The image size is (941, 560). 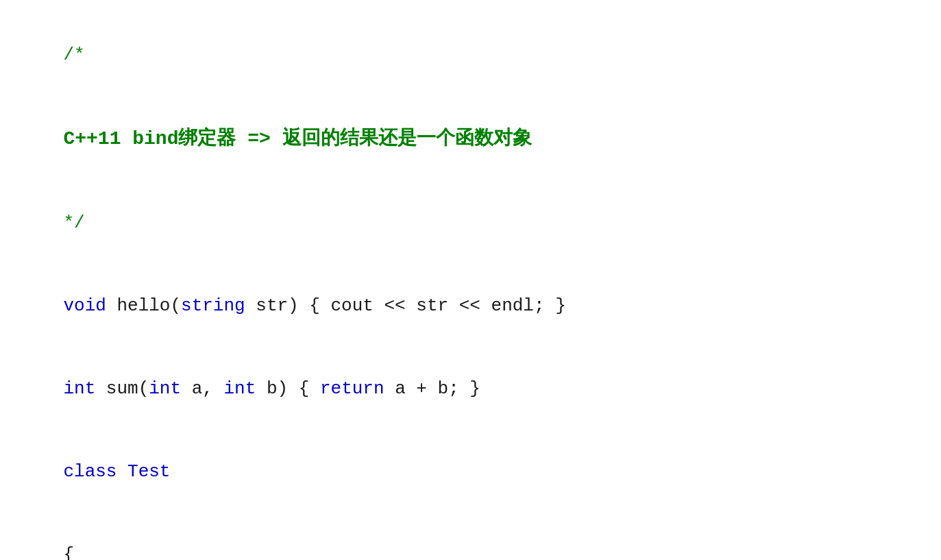 What do you see at coordinates (470, 306) in the screenshot?
I see `void-hello-line: void hello(string str) { cout << str << …` at bounding box center [470, 306].